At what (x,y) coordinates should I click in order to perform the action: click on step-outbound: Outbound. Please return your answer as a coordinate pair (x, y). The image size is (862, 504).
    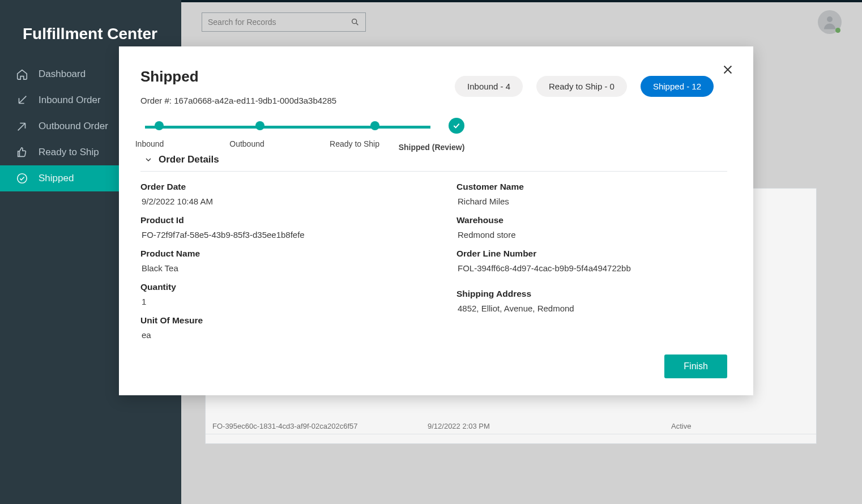
    Looking at the image, I should click on (260, 135).